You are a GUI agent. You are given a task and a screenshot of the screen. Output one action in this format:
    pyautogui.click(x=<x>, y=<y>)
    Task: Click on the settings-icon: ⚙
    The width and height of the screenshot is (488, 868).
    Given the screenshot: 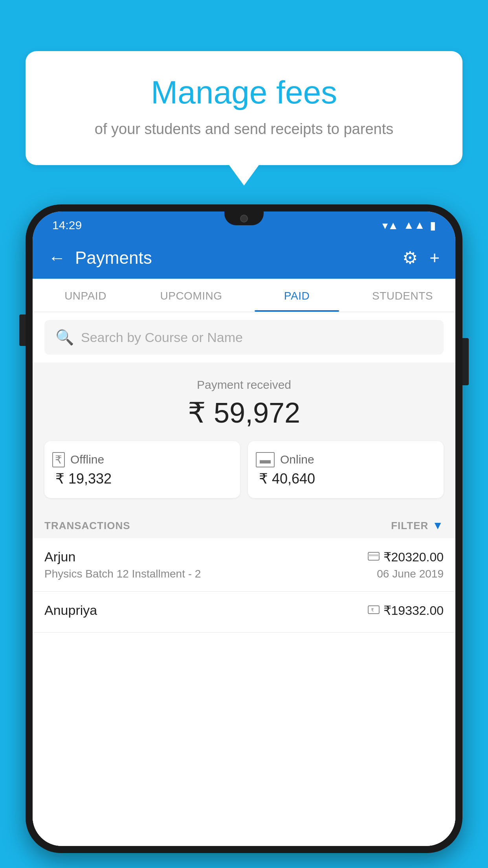 What is the action you would take?
    pyautogui.click(x=410, y=258)
    